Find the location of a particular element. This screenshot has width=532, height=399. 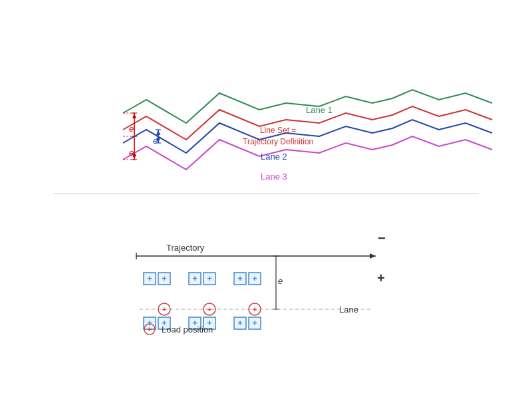

lane3-label: Lane 3 is located at coordinates (274, 177).